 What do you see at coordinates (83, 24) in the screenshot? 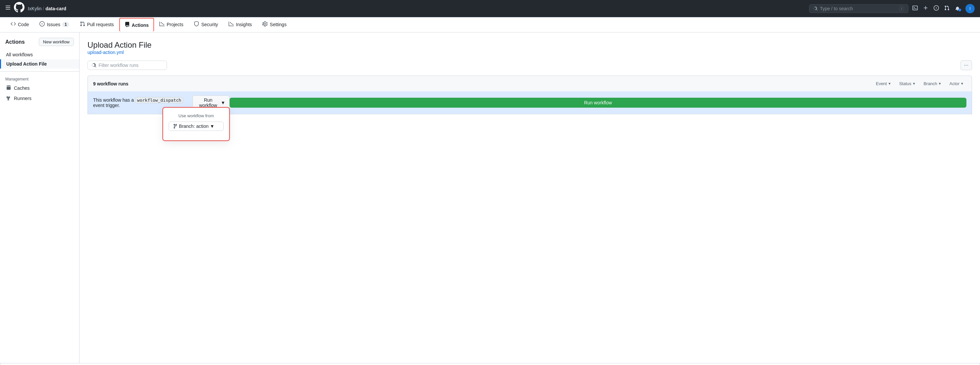
I see `pr-tab-icon` at bounding box center [83, 24].